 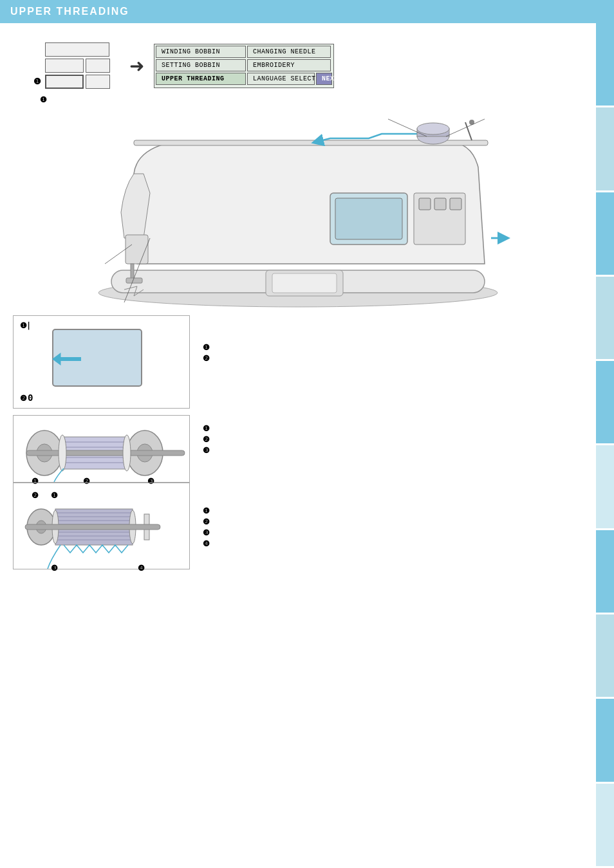 I want to click on btn-setting-bobbin: SETTING BOBBIN, so click(x=201, y=66).